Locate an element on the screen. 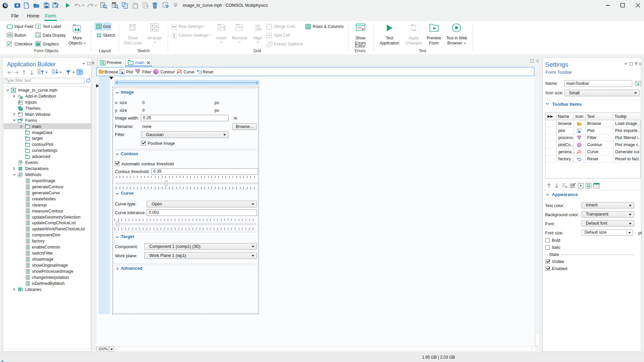 The width and height of the screenshot is (644, 362). svg-text: T is located at coordinates (38, 26).